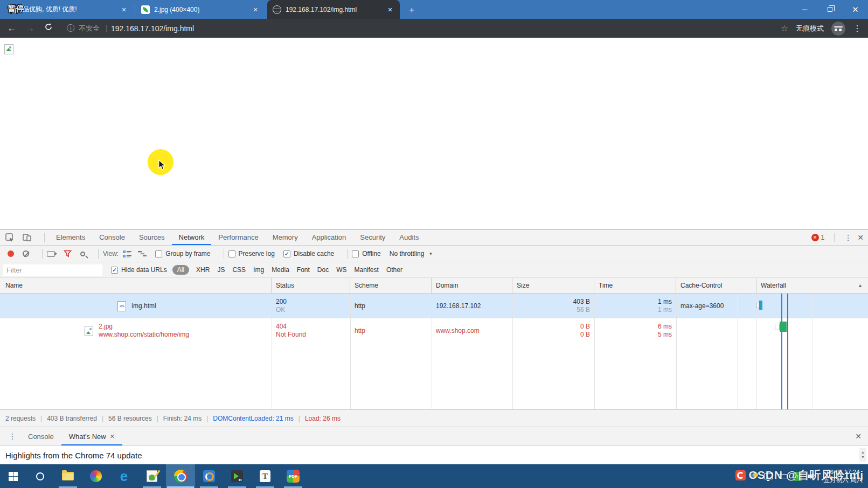 Image resolution: width=868 pixels, height=488 pixels. What do you see at coordinates (838, 29) in the screenshot?
I see `incognito-avatar` at bounding box center [838, 29].